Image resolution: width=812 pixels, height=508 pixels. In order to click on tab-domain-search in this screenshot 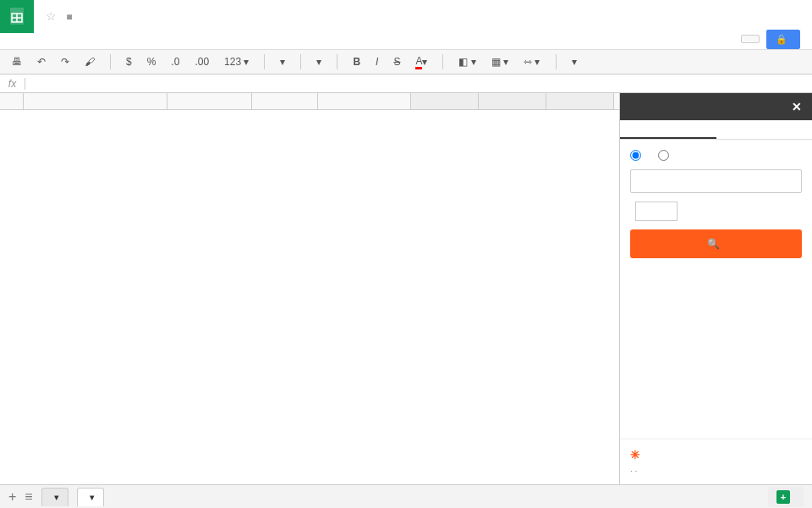, I will do `click(668, 130)`.